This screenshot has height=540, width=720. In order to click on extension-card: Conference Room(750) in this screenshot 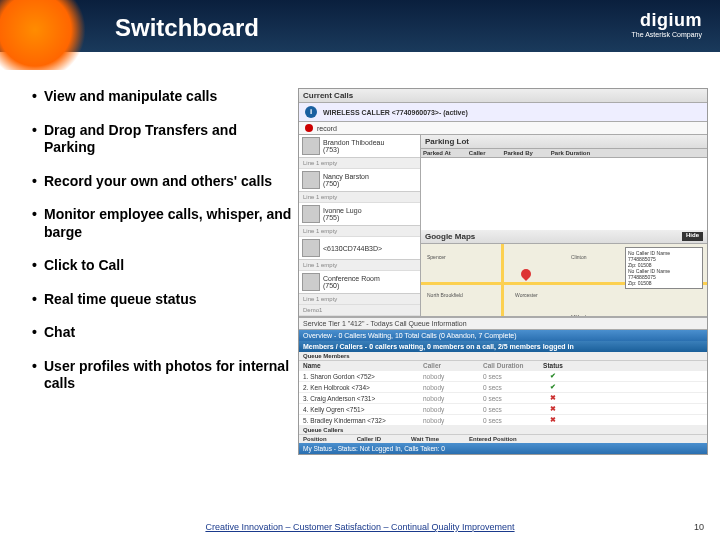, I will do `click(360, 282)`.